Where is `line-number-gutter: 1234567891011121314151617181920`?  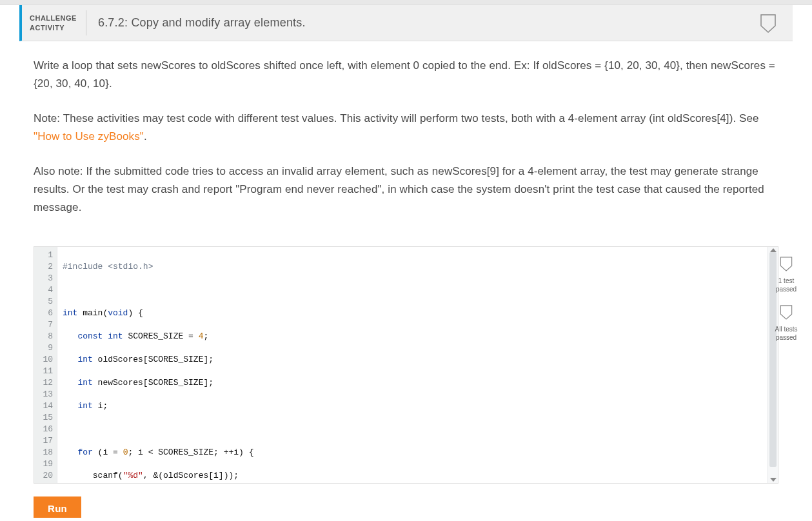
line-number-gutter: 1234567891011121314151617181920 is located at coordinates (46, 365).